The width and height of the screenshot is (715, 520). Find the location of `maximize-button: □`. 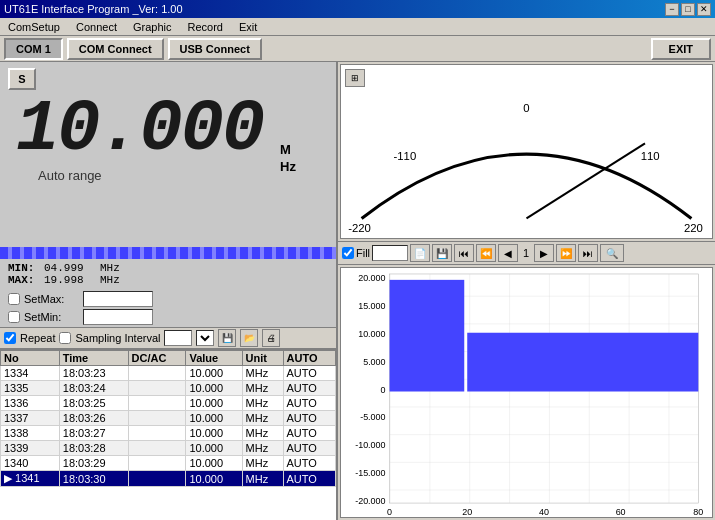

maximize-button: □ is located at coordinates (688, 10).